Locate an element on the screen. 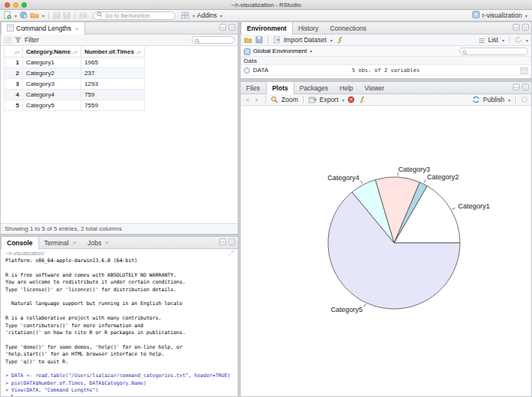 The image size is (532, 397). open-file-caret: ▾ is located at coordinates (43, 15).